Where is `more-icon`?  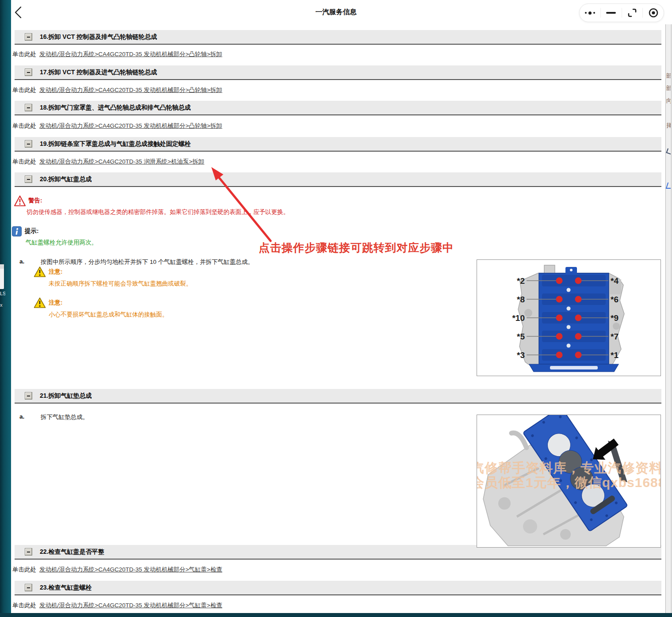
more-icon is located at coordinates (590, 13).